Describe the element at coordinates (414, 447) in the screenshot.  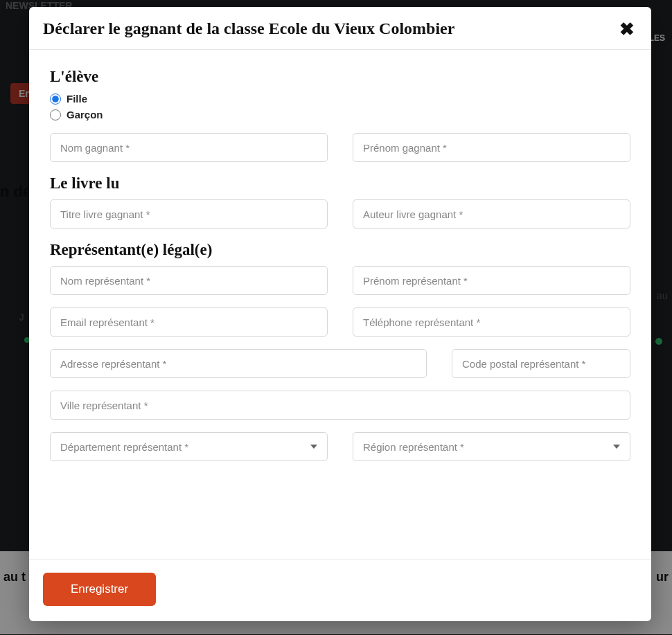
I see `rep-region-placeholder: Région représentant *` at that location.